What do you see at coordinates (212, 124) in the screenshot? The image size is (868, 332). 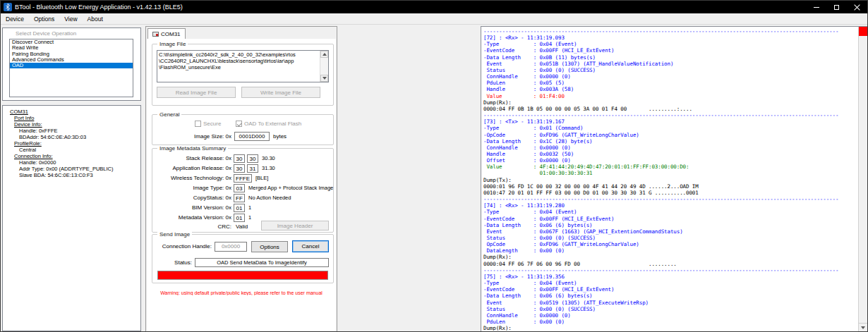 I see `secure-checkbox-label: Secure` at bounding box center [212, 124].